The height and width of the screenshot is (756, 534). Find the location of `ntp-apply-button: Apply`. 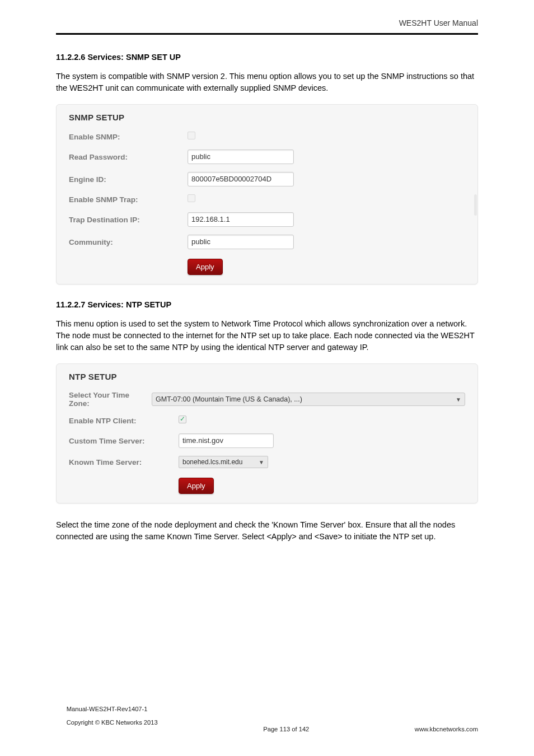

ntp-apply-button: Apply is located at coordinates (196, 486).